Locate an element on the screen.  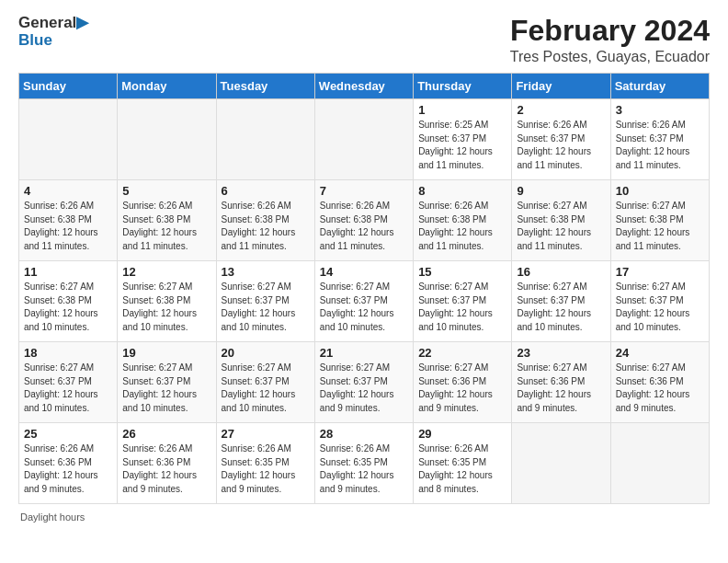
day-info: Sunrise: 6:26 AM Sunset: 6:37 PM Dayligh… is located at coordinates (660, 145).